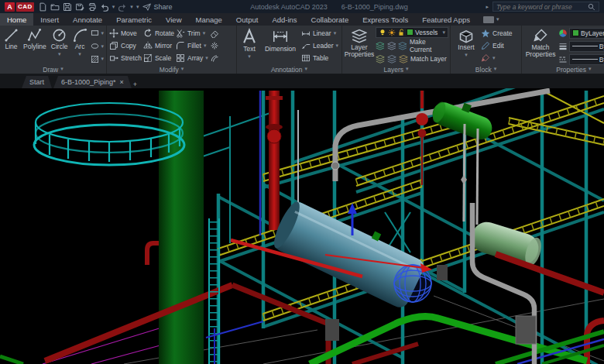 This screenshot has width=604, height=364. What do you see at coordinates (491, 19) in the screenshot?
I see `ribbon-gallery-button: ▾` at bounding box center [491, 19].